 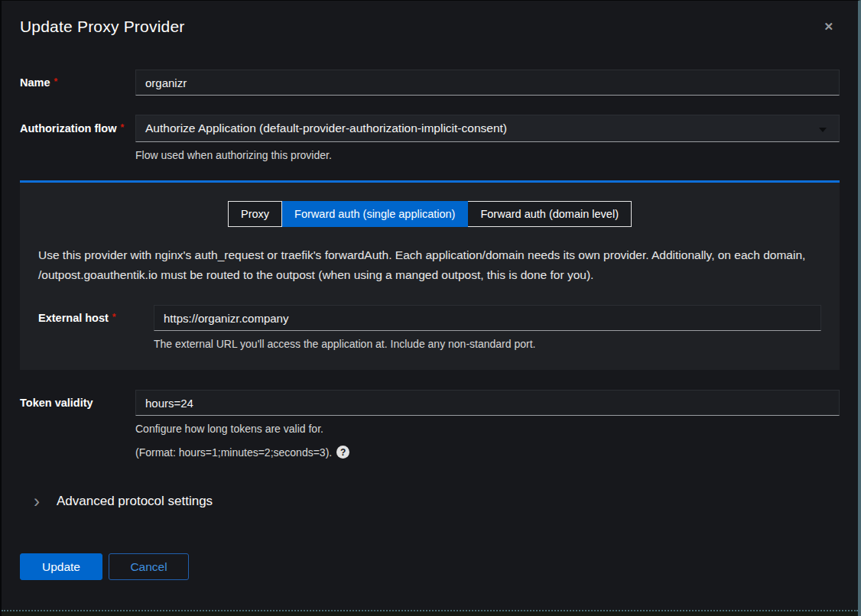 What do you see at coordinates (437, 501) in the screenshot?
I see `advanced-protocol-settings-expander: › Advanced protocol settings` at bounding box center [437, 501].